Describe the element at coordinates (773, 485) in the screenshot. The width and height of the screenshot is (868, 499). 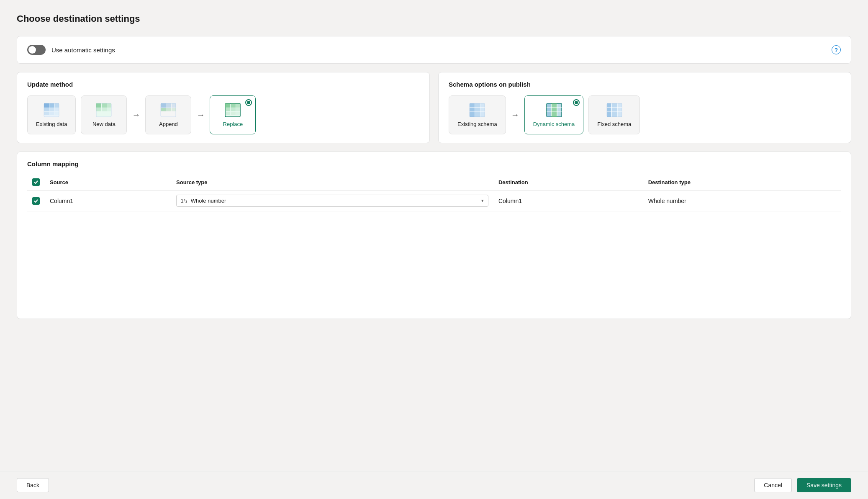
I see `cancel-button: Cancel` at that location.